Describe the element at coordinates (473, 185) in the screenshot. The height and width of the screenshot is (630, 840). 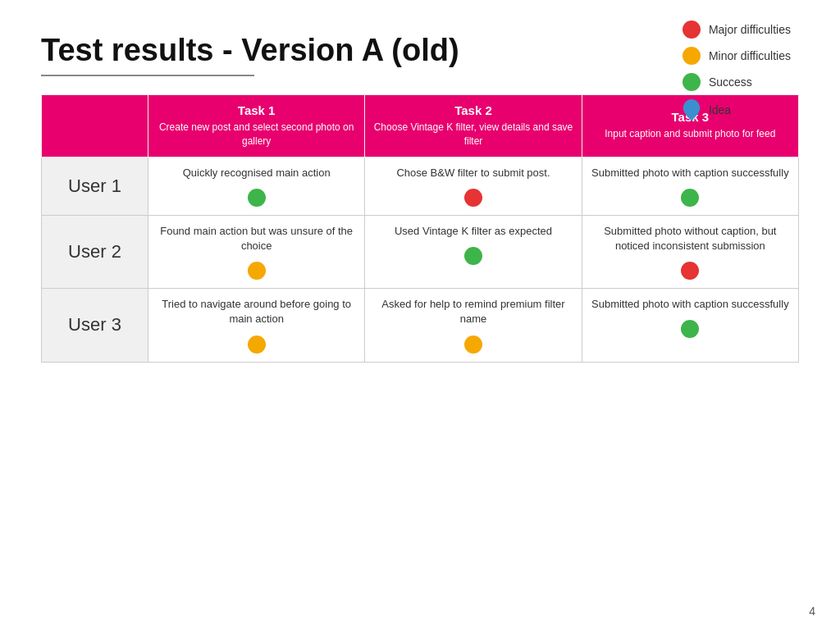
I see `cell-user1-task2: Chose B&W filter to submit post.` at that location.